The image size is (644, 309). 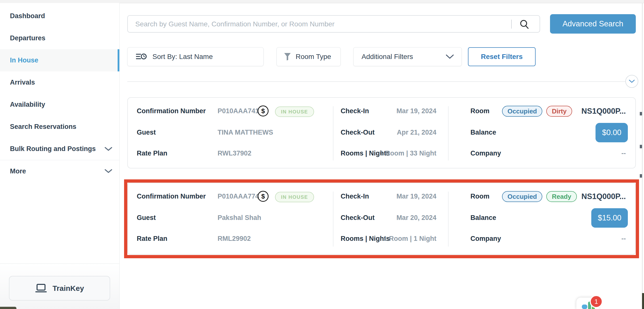 I want to click on sort-by-label: Sort By: Last Name, so click(x=182, y=57).